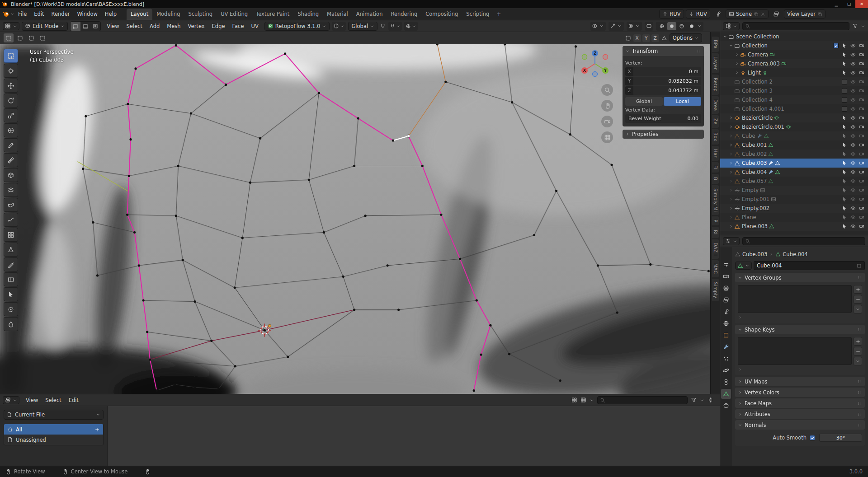 The height and width of the screenshot is (477, 868). I want to click on sidebar-tab-mac: MAC, so click(715, 268).